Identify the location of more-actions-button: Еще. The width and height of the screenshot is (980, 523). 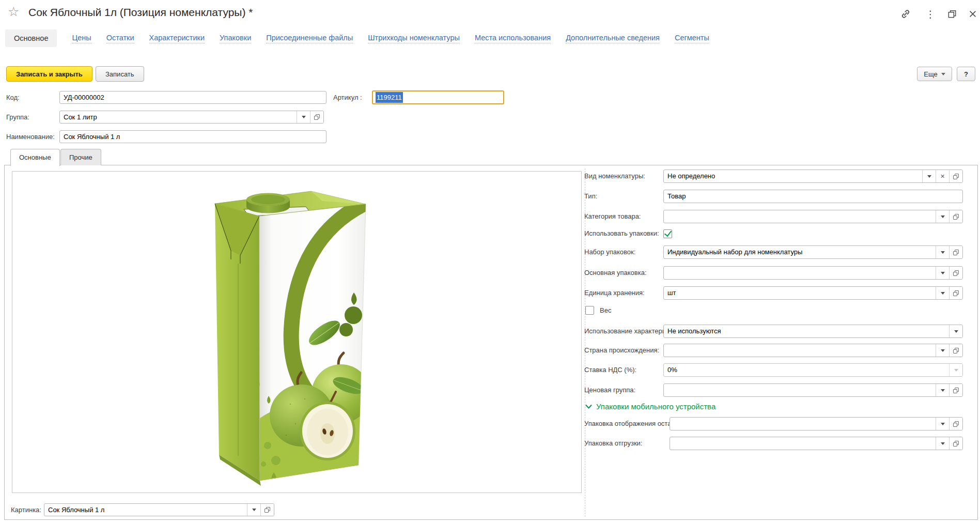
(935, 74).